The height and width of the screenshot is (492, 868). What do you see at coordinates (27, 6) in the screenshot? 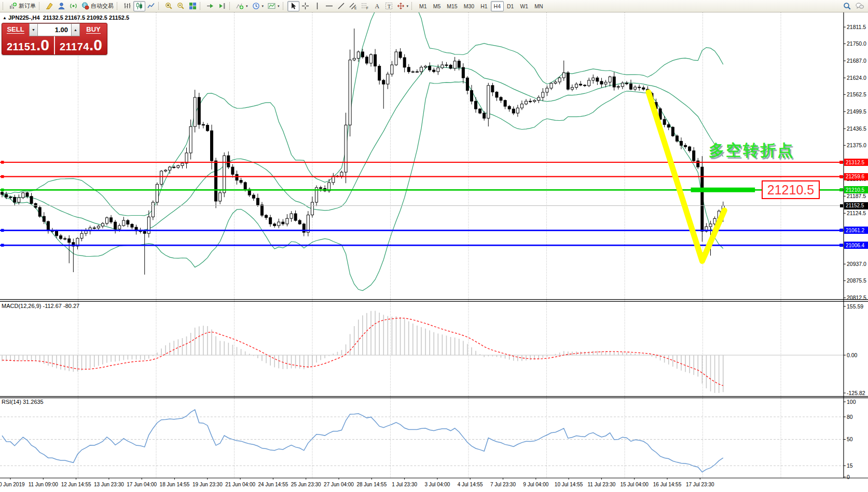
I see `new-order-button-label: 新订单` at bounding box center [27, 6].